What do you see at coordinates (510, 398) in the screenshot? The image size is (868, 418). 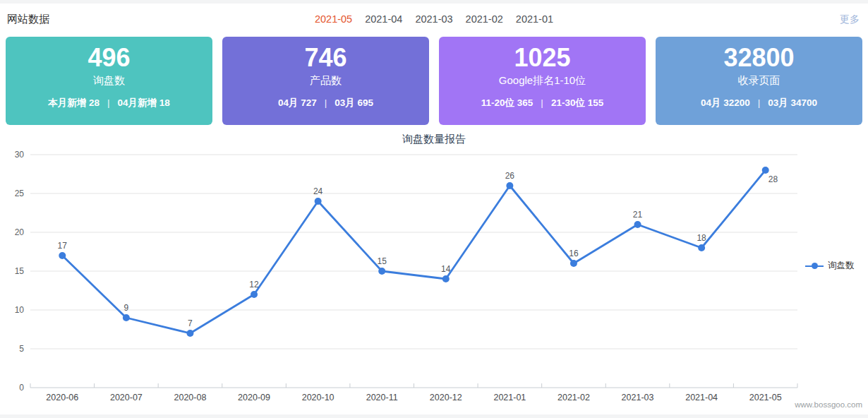 I see `x-axis-tick-label: 2021-01` at bounding box center [510, 398].